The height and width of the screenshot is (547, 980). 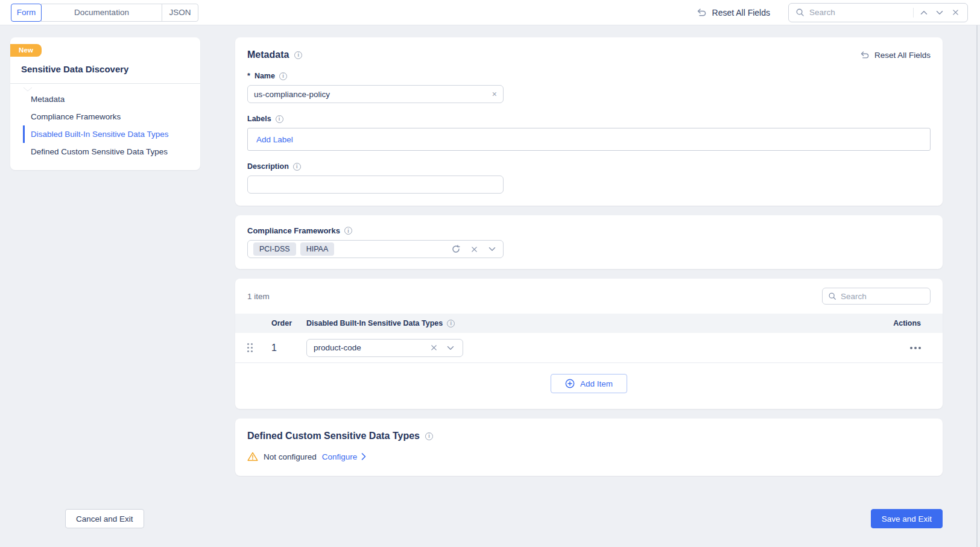 I want to click on nav-item-metadata: Metadata, so click(x=112, y=99).